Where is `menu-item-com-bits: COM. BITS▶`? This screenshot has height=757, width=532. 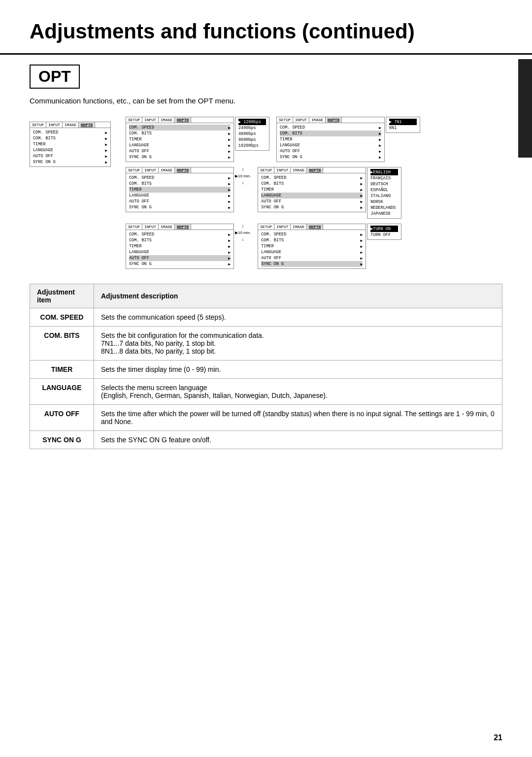
menu-item-com-bits: COM. BITS▶ is located at coordinates (70, 138).